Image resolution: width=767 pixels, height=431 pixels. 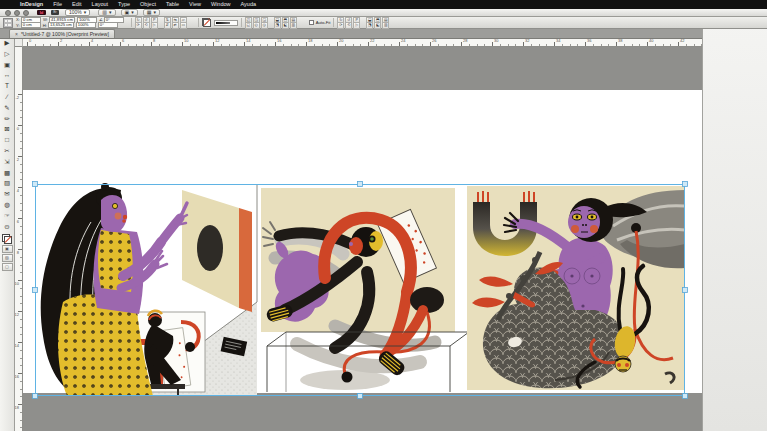 What do you see at coordinates (312, 23) in the screenshot?
I see `checkbox-icon` at bounding box center [312, 23].